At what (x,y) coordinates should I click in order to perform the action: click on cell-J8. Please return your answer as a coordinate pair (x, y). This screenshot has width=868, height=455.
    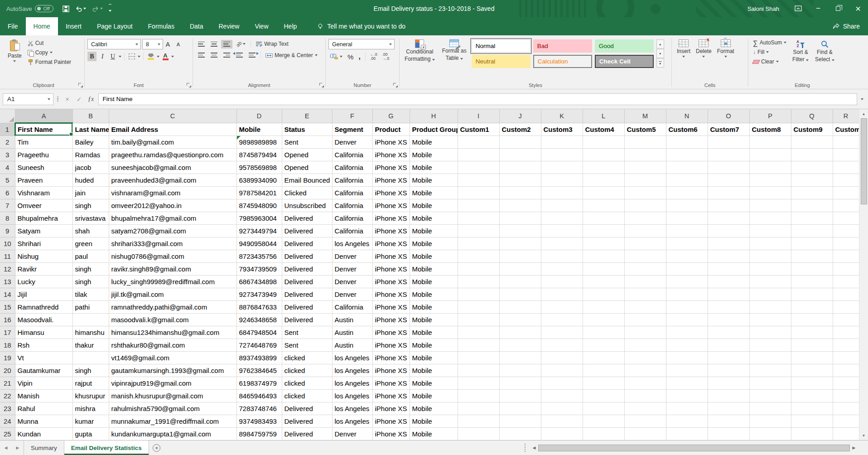
    Looking at the image, I should click on (520, 218).